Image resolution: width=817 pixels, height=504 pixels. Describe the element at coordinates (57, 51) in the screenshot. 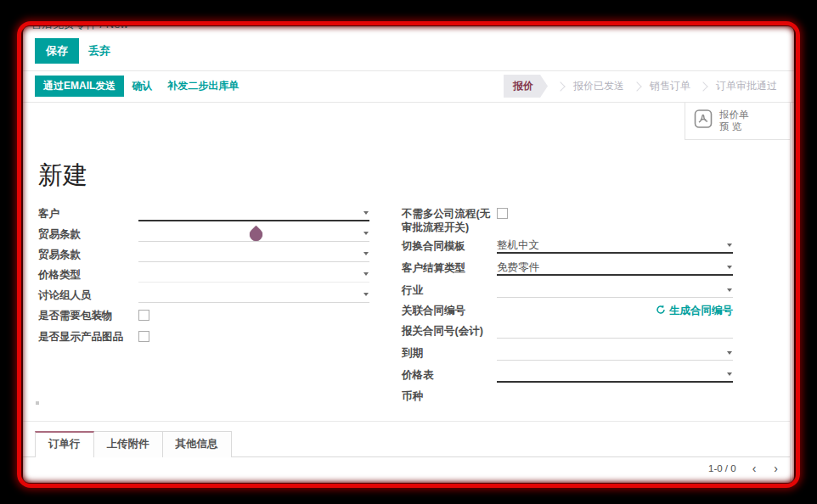

I see `save-button: 保存` at that location.